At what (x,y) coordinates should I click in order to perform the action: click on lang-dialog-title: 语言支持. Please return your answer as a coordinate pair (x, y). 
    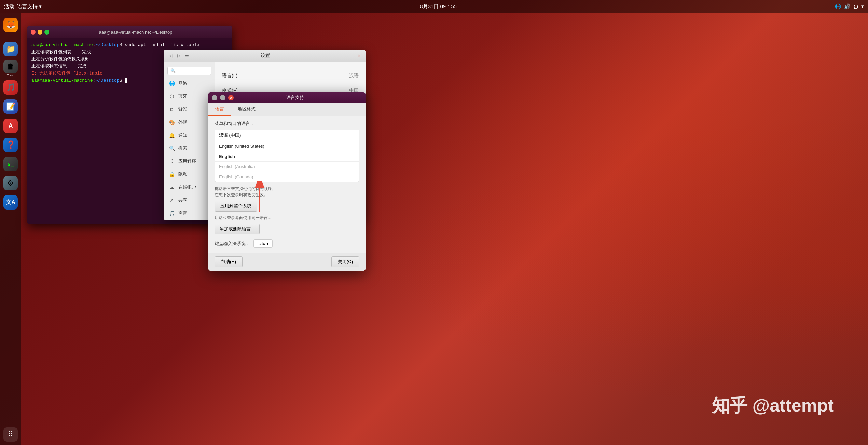
    Looking at the image, I should click on (295, 98).